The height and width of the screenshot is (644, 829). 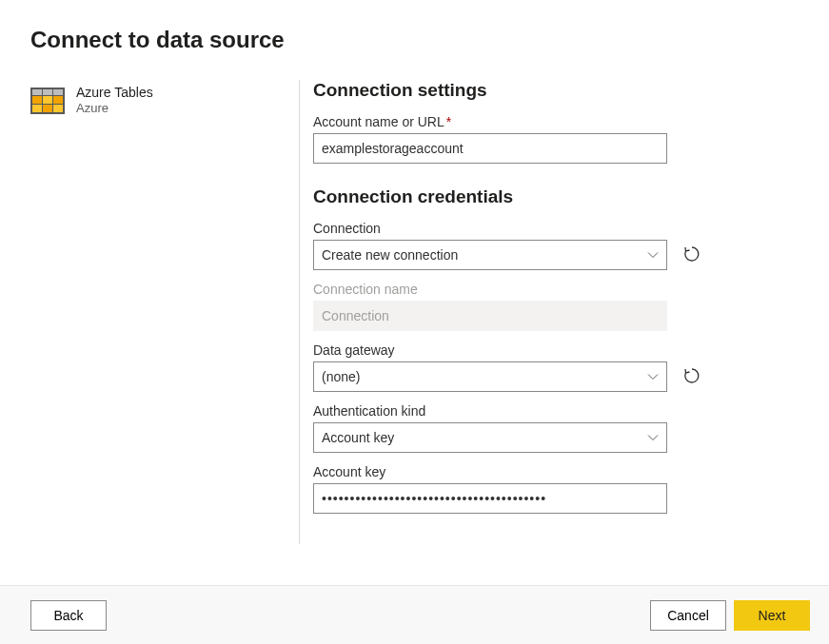 I want to click on connection-select: Create new connection, so click(x=490, y=255).